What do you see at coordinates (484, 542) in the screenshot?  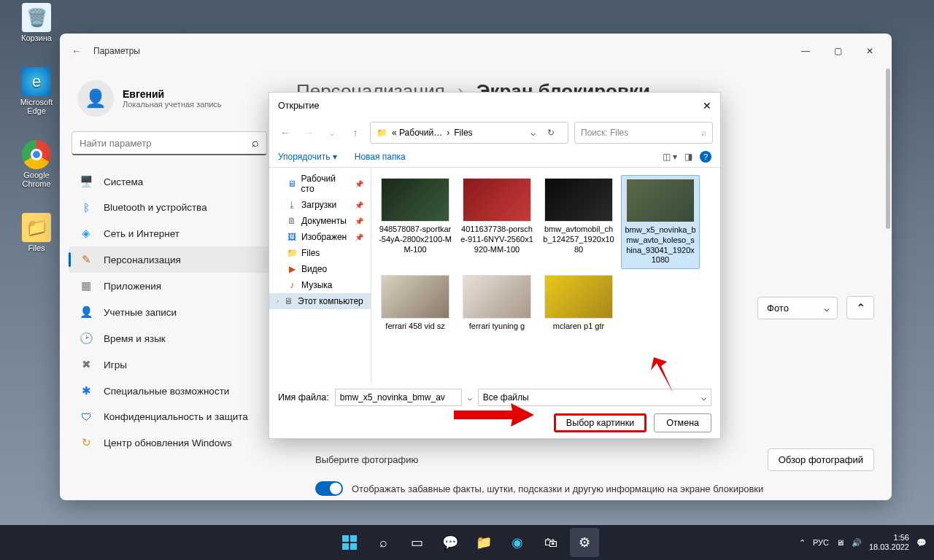 I see `taskbar-explorer-button: 📁` at bounding box center [484, 542].